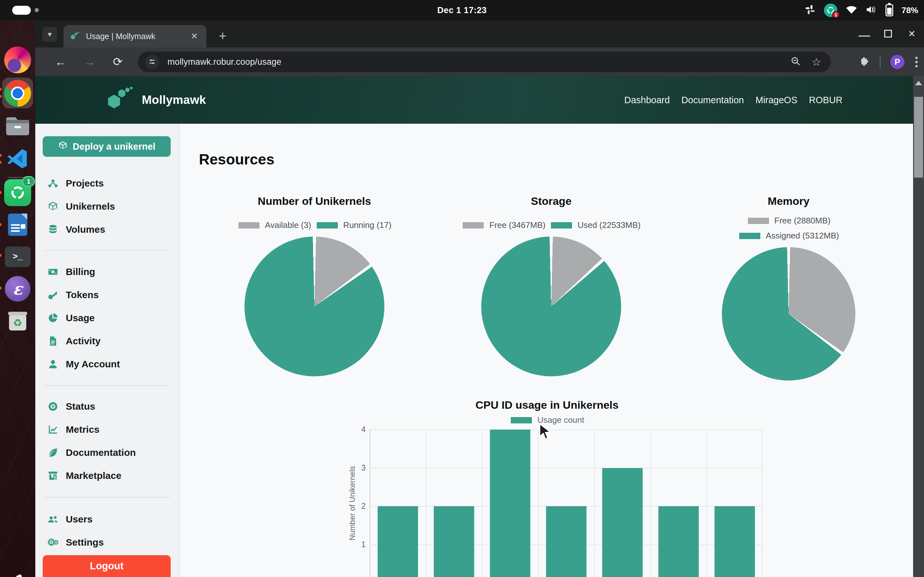 Image resolution: width=924 pixels, height=577 pixels. Describe the element at coordinates (53, 406) in the screenshot. I see `bullseye-icon` at that location.